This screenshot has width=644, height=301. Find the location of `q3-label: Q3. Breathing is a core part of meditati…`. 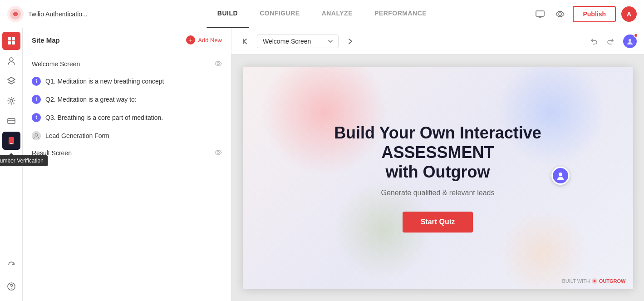

q3-label: Q3. Breathing is a core part of meditati… is located at coordinates (104, 118).